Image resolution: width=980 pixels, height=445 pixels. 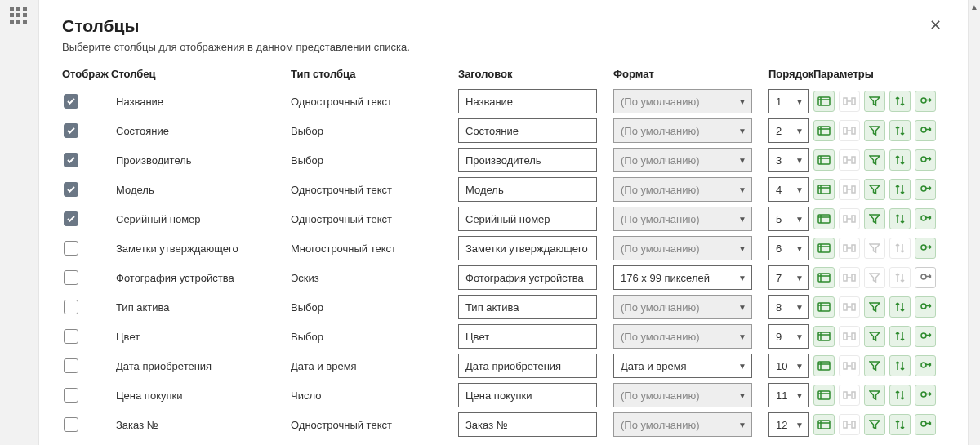 What do you see at coordinates (683, 366) in the screenshot?
I see `format-select: Дата и время▼` at bounding box center [683, 366].